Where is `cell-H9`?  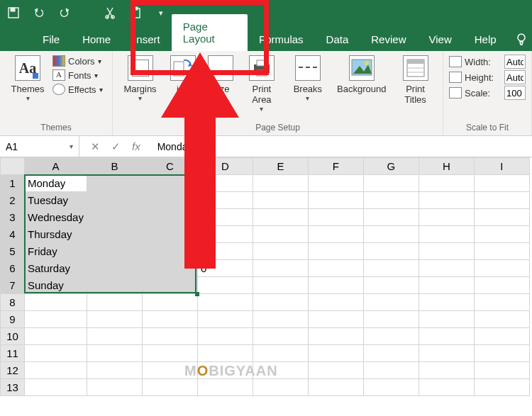
cell-H9 is located at coordinates (446, 320).